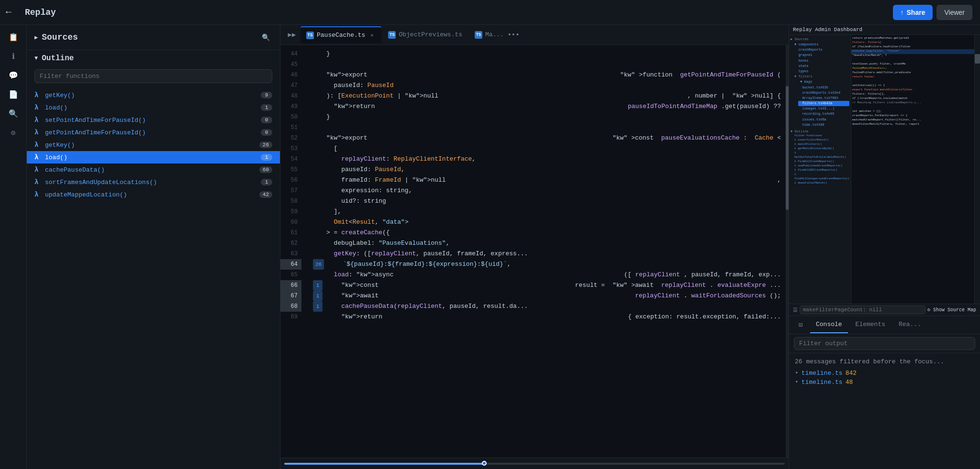  What do you see at coordinates (153, 76) in the screenshot?
I see `filter-functions-input` at bounding box center [153, 76].